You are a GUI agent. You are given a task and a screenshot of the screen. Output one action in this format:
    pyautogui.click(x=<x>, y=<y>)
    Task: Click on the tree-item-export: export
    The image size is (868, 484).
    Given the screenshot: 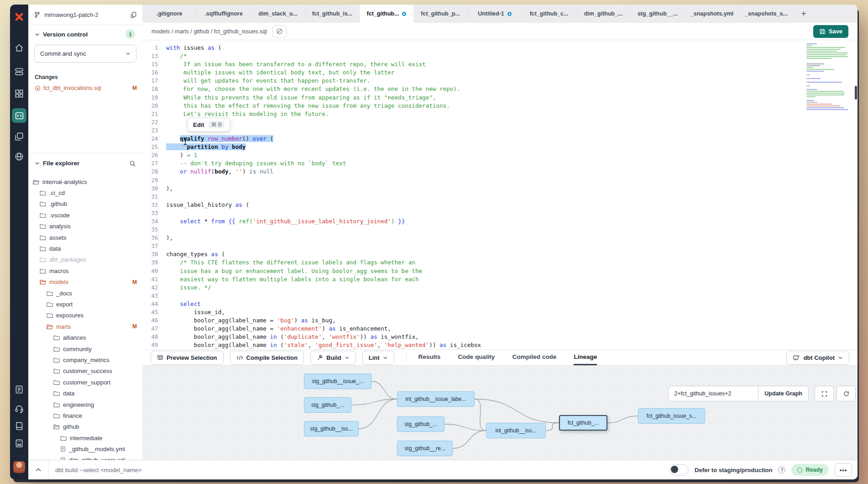 What is the action you would take?
    pyautogui.click(x=85, y=304)
    